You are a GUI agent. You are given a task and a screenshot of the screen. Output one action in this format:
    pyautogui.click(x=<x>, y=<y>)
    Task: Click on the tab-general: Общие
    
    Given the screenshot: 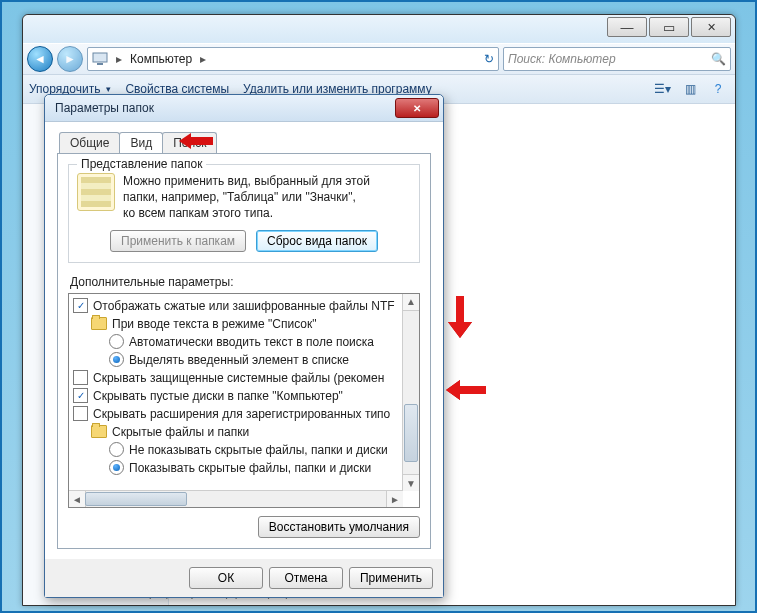 What is the action you would take?
    pyautogui.click(x=90, y=142)
    